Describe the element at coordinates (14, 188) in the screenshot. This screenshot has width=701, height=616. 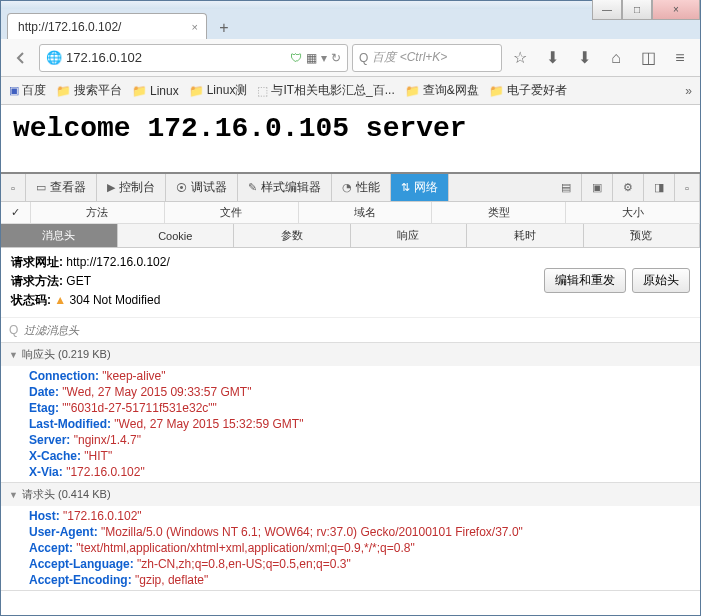
I see `devtools-dock-button: ▫` at that location.